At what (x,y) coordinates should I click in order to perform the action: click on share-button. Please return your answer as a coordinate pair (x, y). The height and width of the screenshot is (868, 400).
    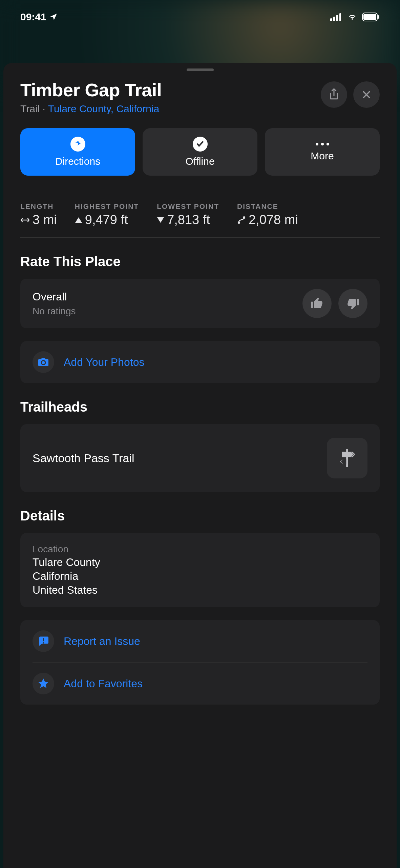
    Looking at the image, I should click on (334, 95).